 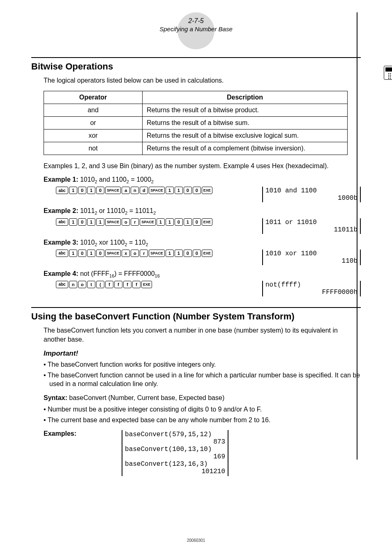 I want to click on screen-input: 1010 xor 1100, so click(x=291, y=254).